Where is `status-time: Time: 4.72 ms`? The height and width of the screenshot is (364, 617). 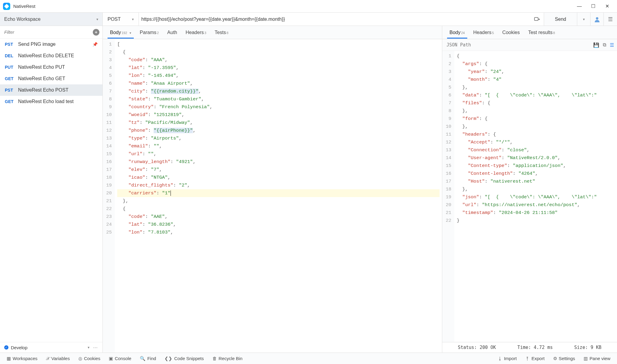 status-time: Time: 4.72 ms is located at coordinates (535, 347).